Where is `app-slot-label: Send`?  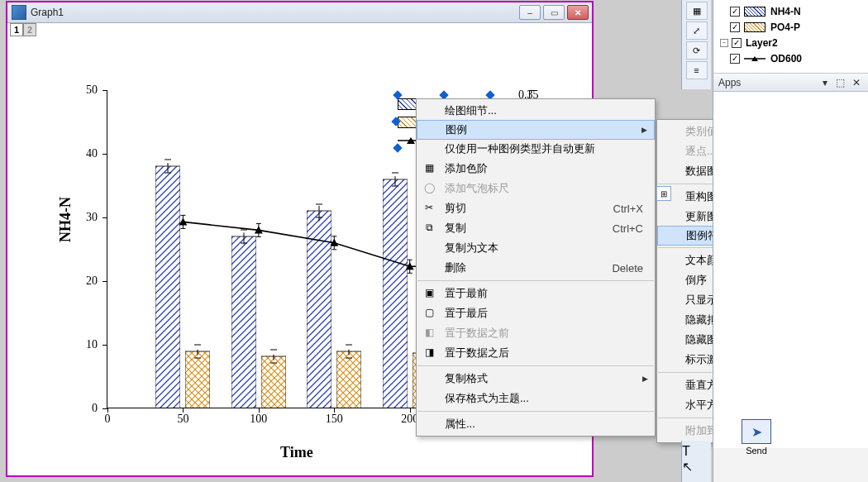 app-slot-label: Send is located at coordinates (756, 451).